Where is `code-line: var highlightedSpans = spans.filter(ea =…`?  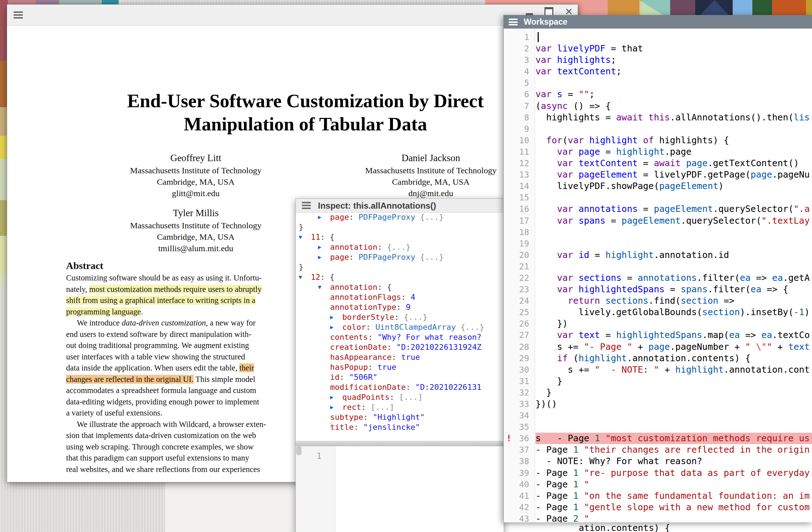
code-line: var highlightedSpans = spans.filter(ea =… is located at coordinates (674, 289).